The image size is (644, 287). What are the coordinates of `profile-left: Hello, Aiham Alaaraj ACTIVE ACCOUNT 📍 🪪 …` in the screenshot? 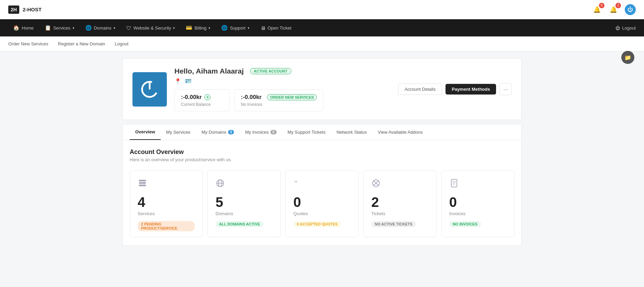 It's located at (228, 89).